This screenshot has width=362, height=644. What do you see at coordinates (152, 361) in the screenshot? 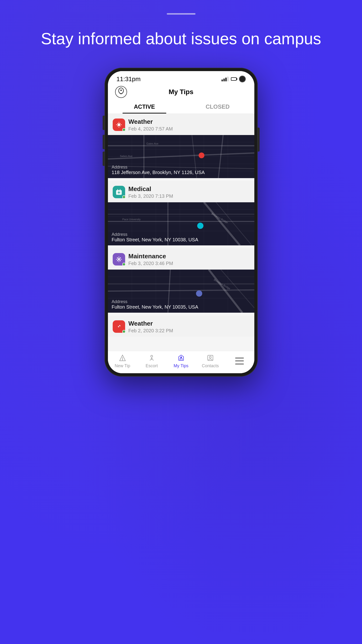
I see `nav-escort: Escort` at bounding box center [152, 361].